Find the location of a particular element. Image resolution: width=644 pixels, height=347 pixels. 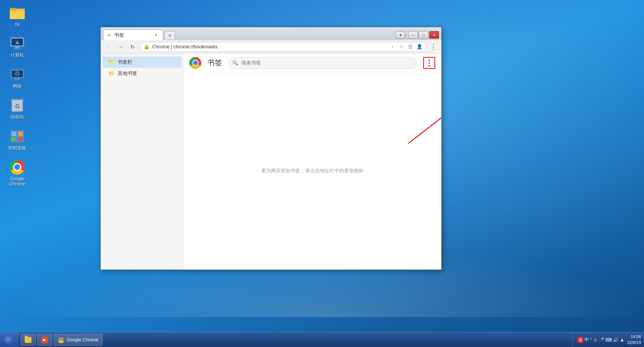

reader-mode-button: ☰ is located at coordinates (410, 47).